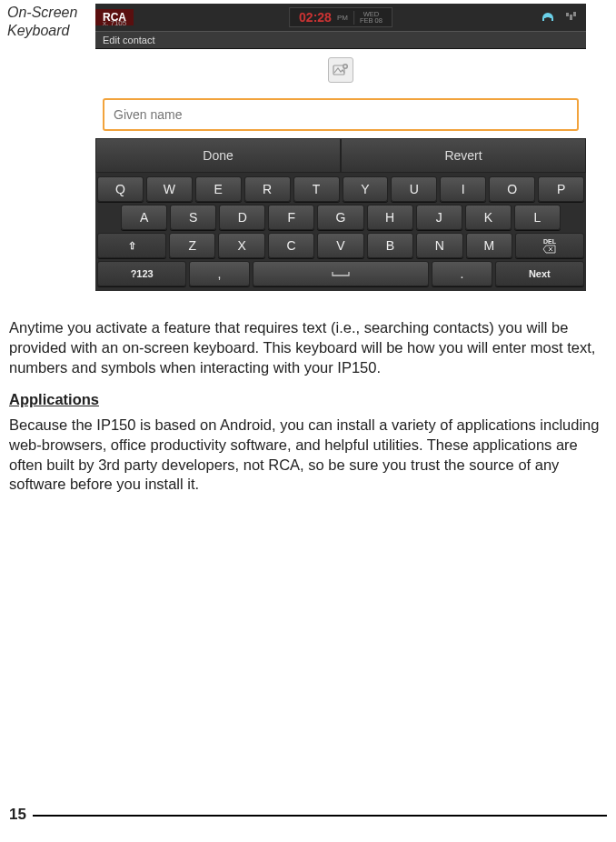  Describe the element at coordinates (368, 18) in the screenshot. I see `clock-date: WEDFEB 08` at that location.